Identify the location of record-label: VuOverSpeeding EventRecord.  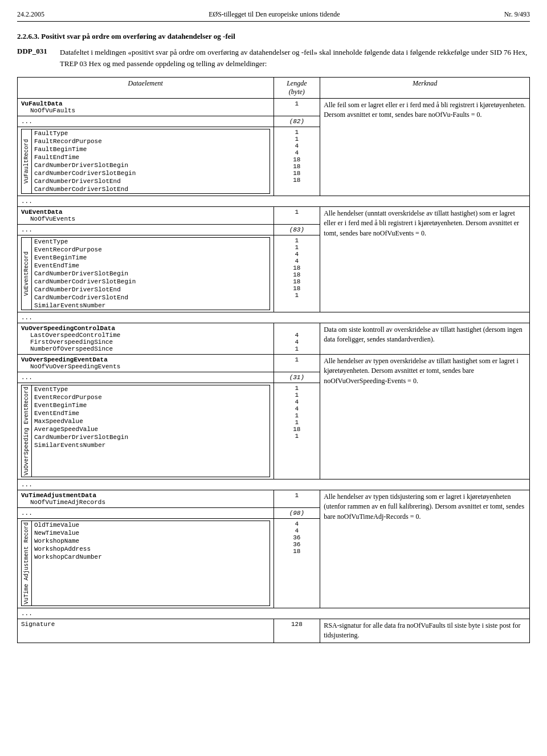
(26, 431).